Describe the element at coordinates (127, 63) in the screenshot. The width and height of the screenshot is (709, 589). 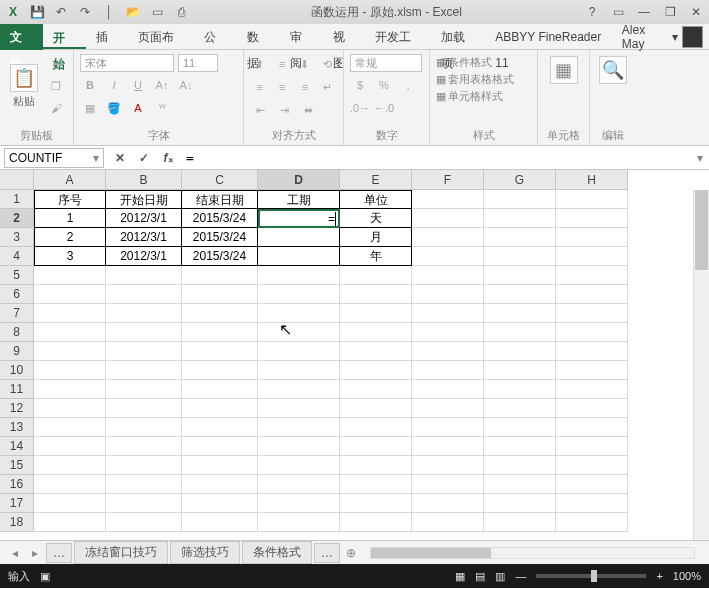
I see `font-name-select: 宋体` at that location.